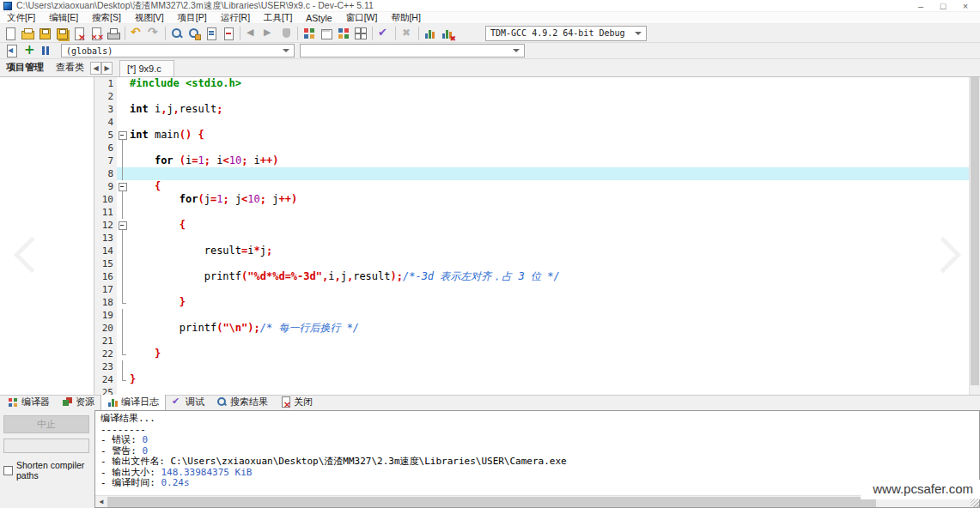 The image size is (980, 508). I want to click on compile-button, so click(309, 33).